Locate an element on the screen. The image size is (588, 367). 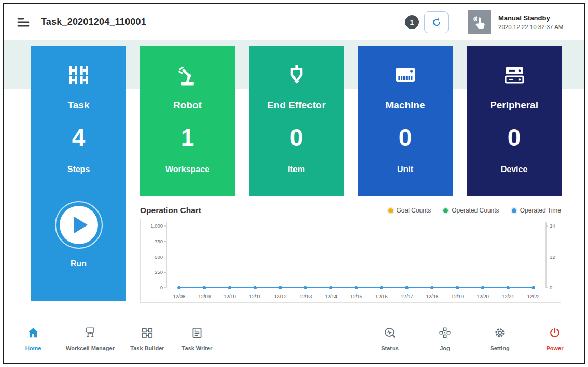
mode-datetime: 2020.12.22 10:32:37 AM is located at coordinates (537, 27).